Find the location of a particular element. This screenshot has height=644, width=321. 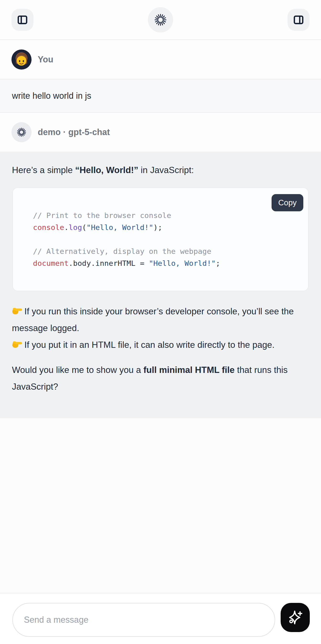

send-button is located at coordinates (295, 618).